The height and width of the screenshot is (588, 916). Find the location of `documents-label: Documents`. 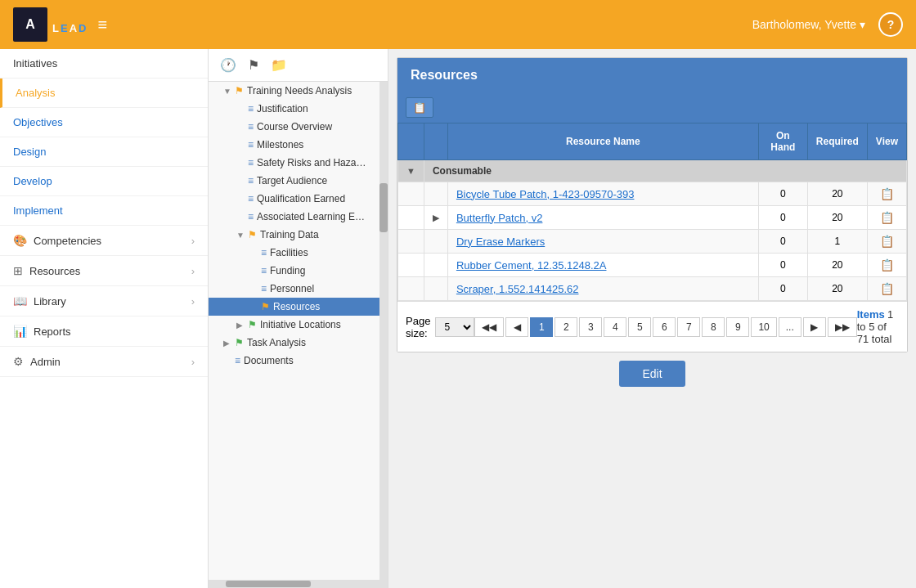

documents-label: Documents is located at coordinates (268, 361).